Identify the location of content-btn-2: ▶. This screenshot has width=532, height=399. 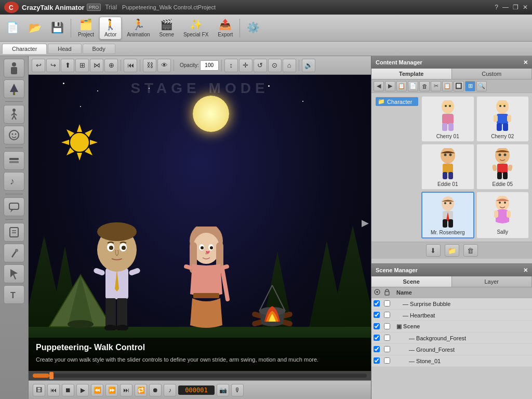
(390, 86).